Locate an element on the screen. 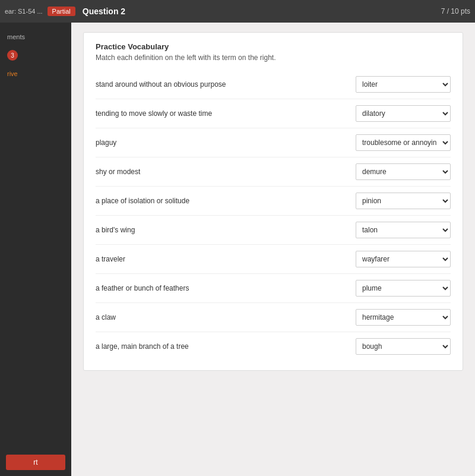  table-row: a feather or bunch of feathersloiterdila… is located at coordinates (273, 288).